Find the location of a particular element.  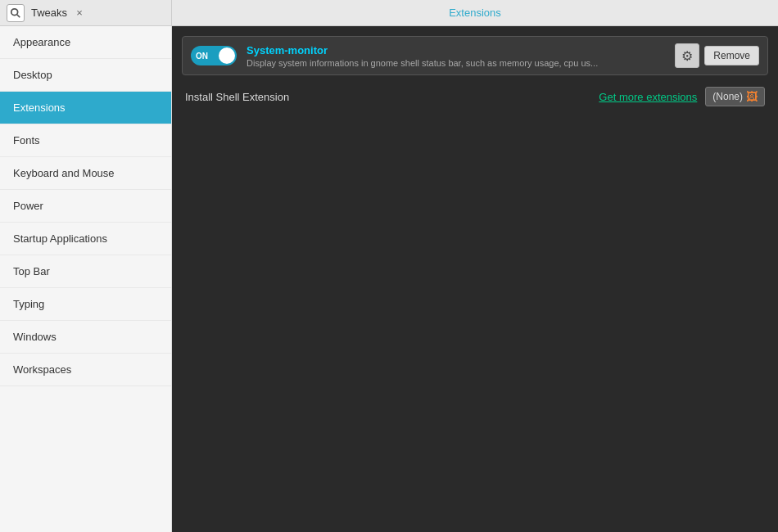

sidebar-item-typing: Typing is located at coordinates (85, 304).